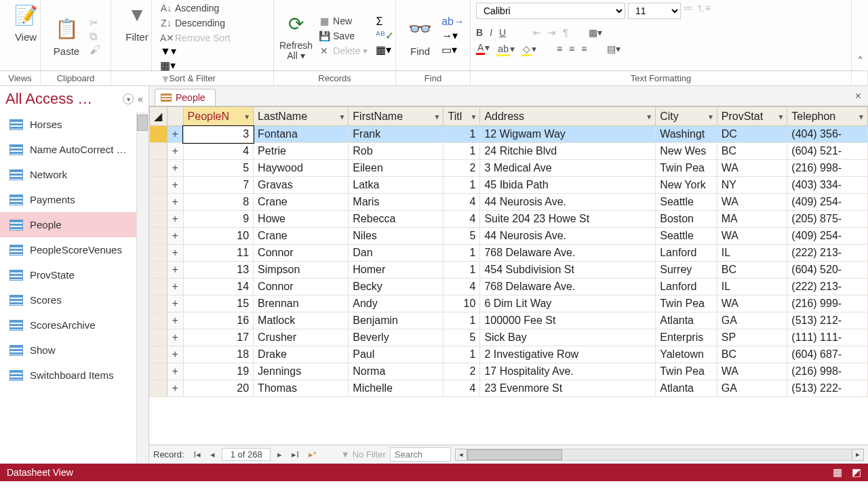 This screenshot has height=488, width=868. Describe the element at coordinates (218, 371) in the screenshot. I see `cell-peoplen: 19` at that location.